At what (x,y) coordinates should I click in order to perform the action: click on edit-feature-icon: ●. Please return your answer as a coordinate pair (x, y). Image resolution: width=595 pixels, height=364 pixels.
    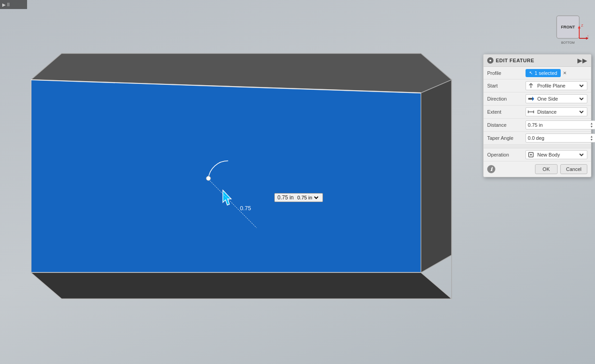
    Looking at the image, I should click on (490, 60).